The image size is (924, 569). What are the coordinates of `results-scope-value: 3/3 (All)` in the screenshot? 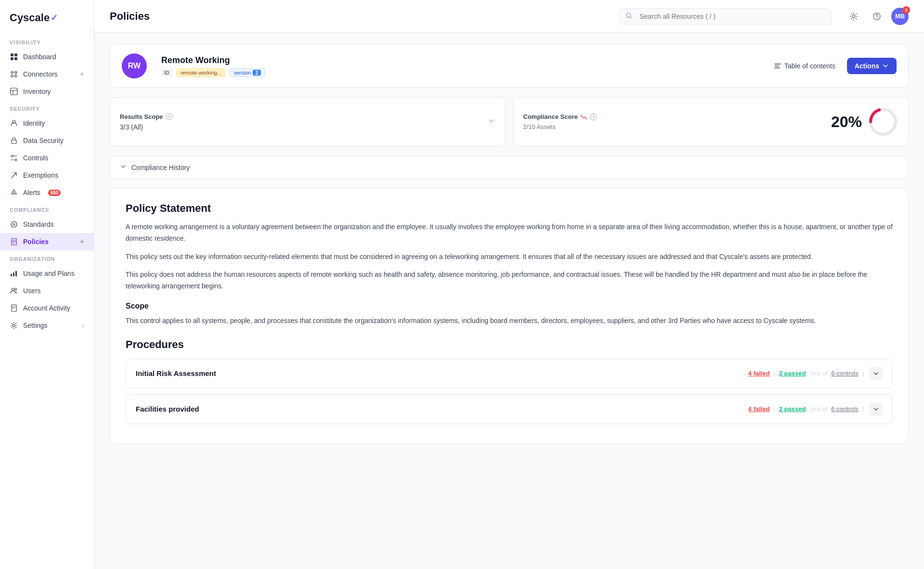 It's located at (146, 127).